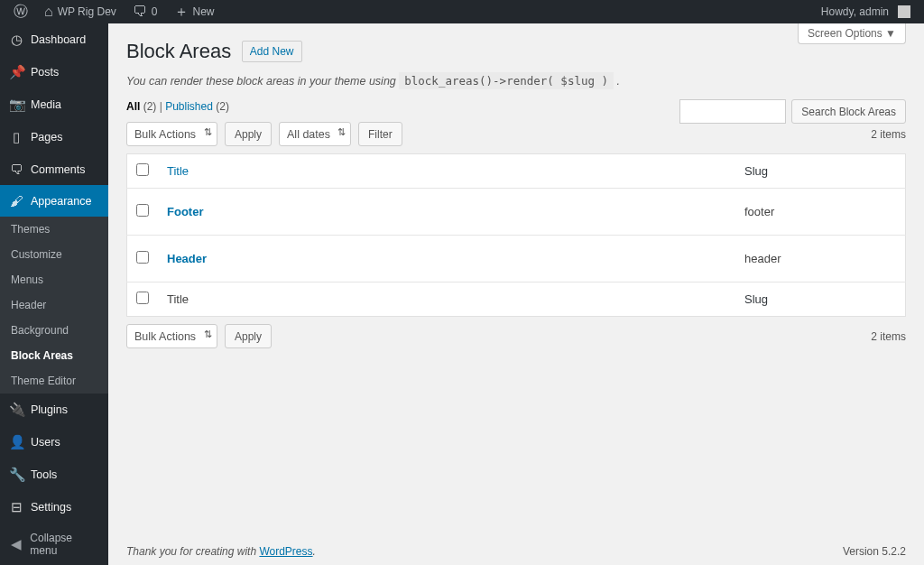 The width and height of the screenshot is (924, 565). Describe the element at coordinates (143, 298) in the screenshot. I see `select-all-bottom` at that location.